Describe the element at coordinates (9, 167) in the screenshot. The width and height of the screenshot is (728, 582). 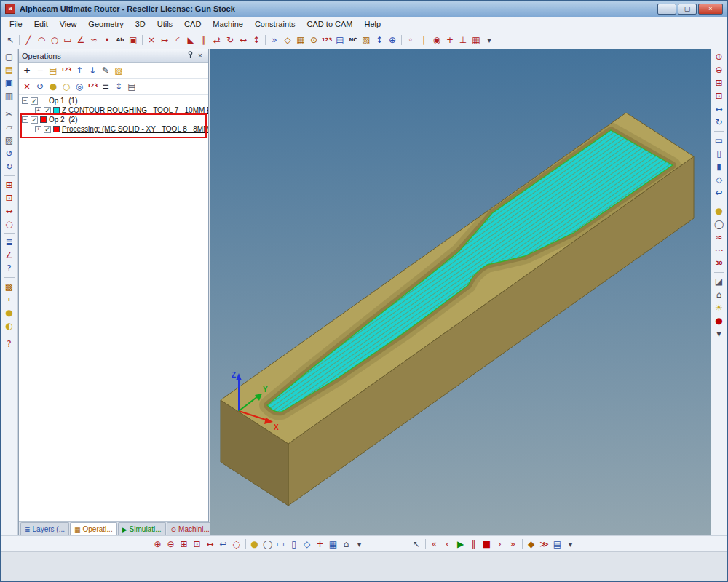
I see `redo-button: ↻` at that location.